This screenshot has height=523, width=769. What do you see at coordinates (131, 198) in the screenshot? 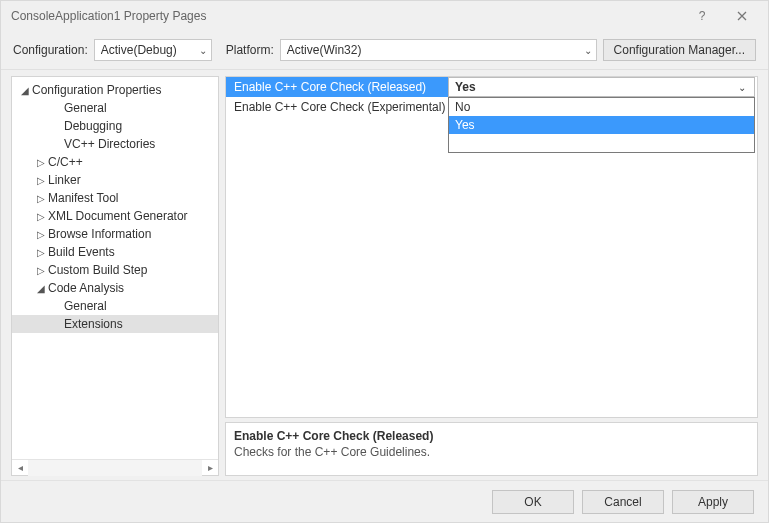
I see `tree-item-label: Manifest Tool` at bounding box center [131, 198].